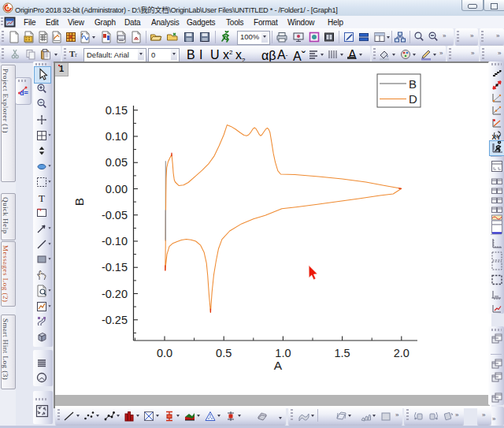 The image size is (504, 428). I want to click on svg-text: 0.0, so click(165, 353).